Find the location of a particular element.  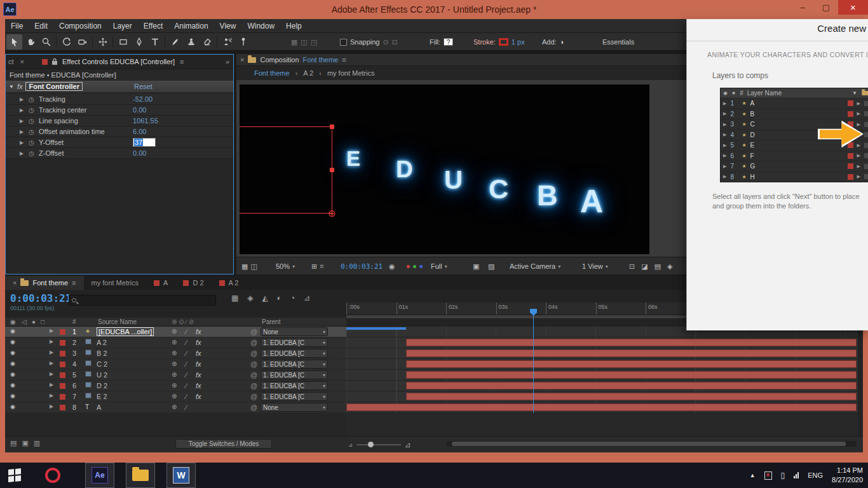

roi-icon: ▣ is located at coordinates (476, 266).